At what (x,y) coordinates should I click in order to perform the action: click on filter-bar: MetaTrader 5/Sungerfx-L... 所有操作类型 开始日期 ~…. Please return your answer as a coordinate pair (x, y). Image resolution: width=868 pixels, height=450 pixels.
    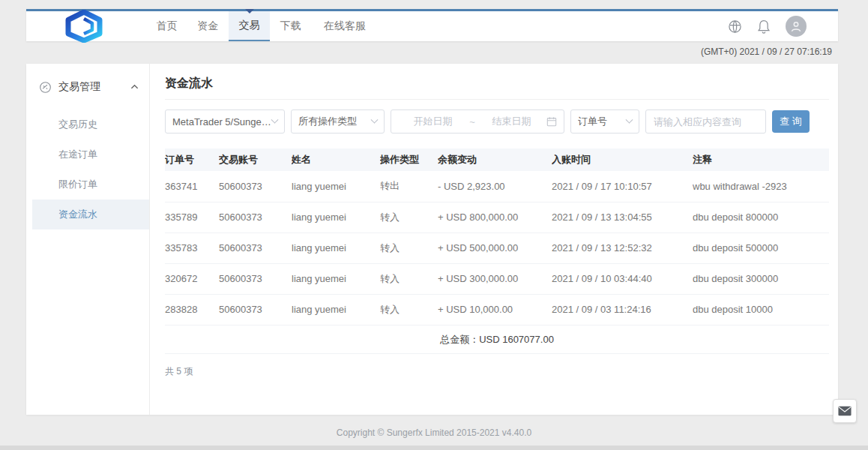
    Looking at the image, I should click on (497, 122).